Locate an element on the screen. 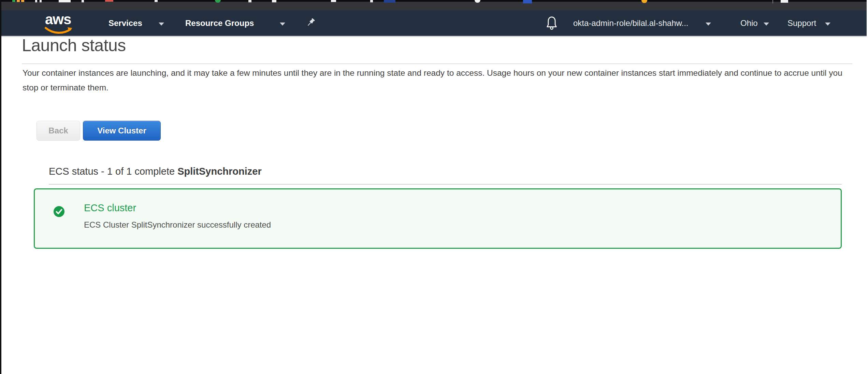 This screenshot has height=374, width=868. nav-pin-button is located at coordinates (310, 23).